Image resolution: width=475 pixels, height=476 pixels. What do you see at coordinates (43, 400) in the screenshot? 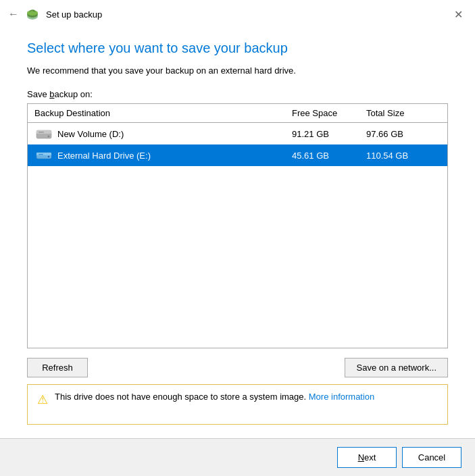
I see `warning-icon: ⚠` at bounding box center [43, 400].